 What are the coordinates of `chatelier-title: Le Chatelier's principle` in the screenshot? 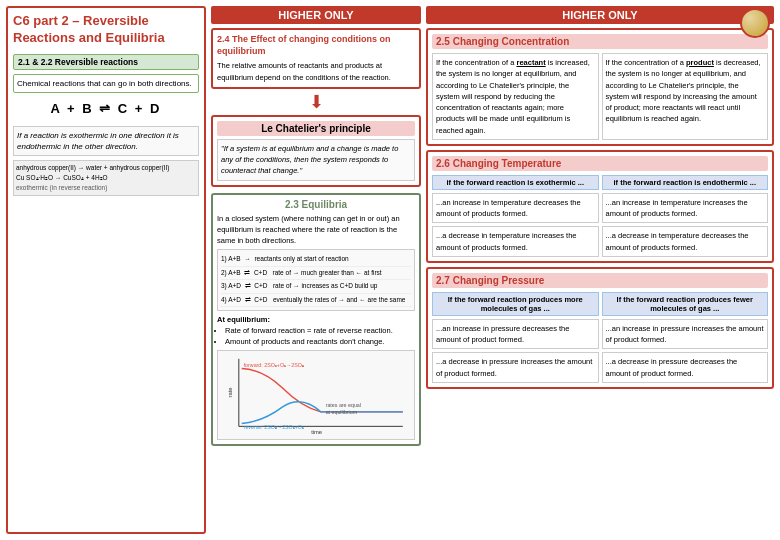 It's located at (316, 128).